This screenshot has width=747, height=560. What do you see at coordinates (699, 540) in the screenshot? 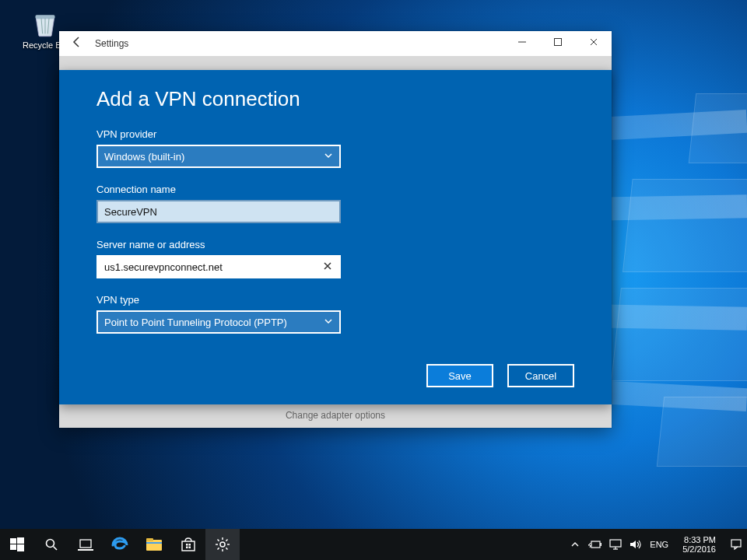
I see `clock-time: 8:33 PM` at bounding box center [699, 540].